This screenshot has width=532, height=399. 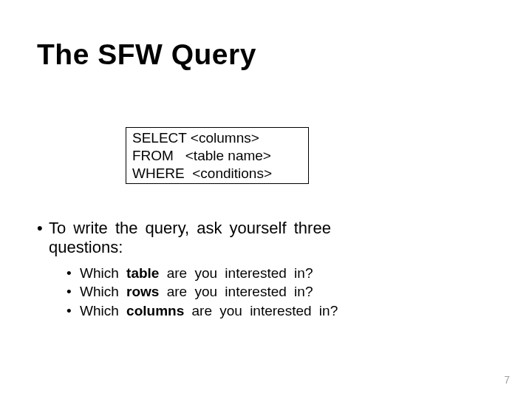 I want to click on sub-bullet-columns: Which columns are you interested in?, so click(x=266, y=311).